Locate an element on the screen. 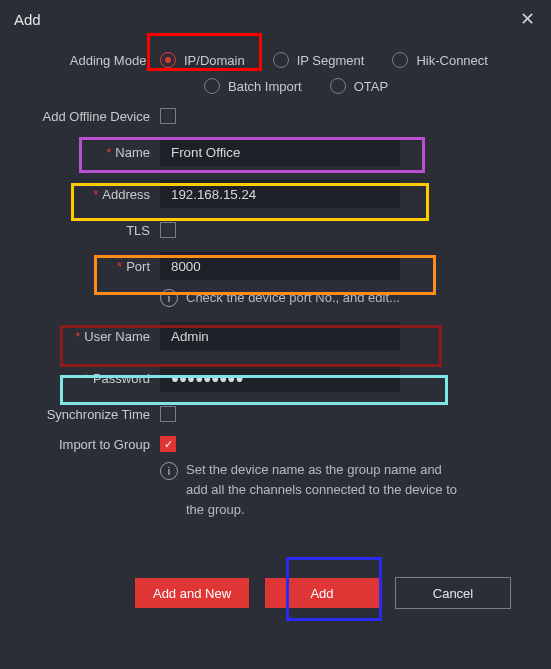  button-row: Add and New Add Cancel is located at coordinates (323, 593).